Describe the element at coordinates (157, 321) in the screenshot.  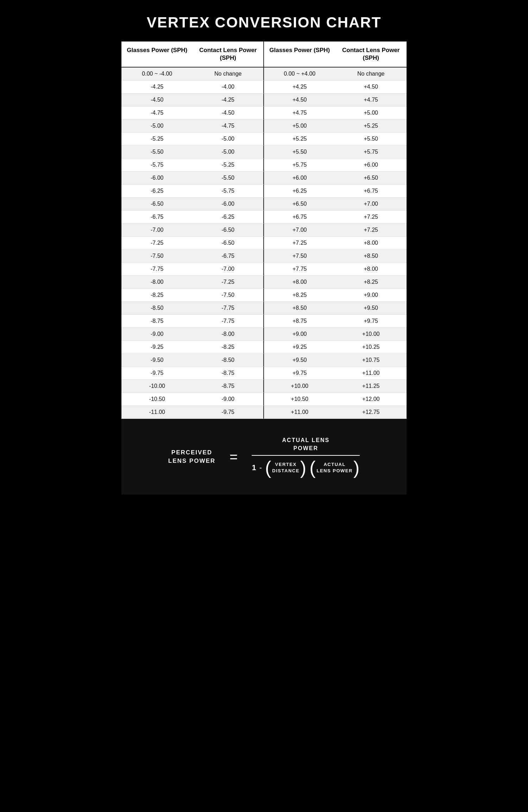
I see `table-cell: -8.75` at that location.